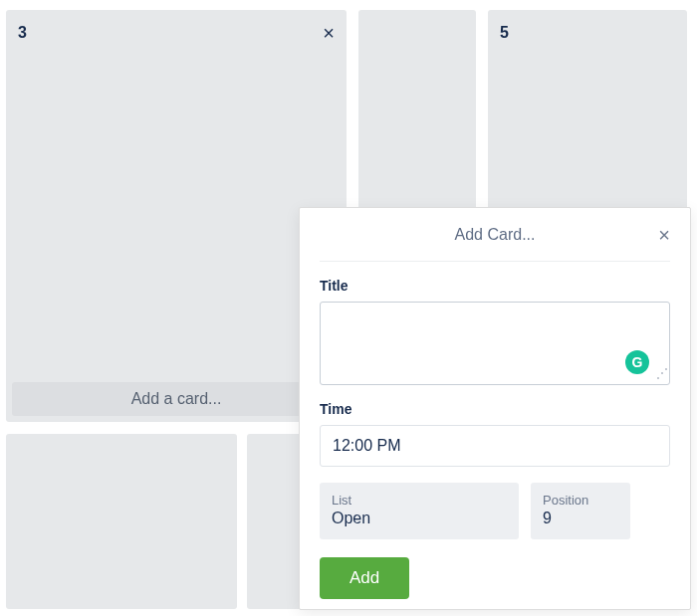  I want to click on grammarly-icon: G, so click(637, 362).